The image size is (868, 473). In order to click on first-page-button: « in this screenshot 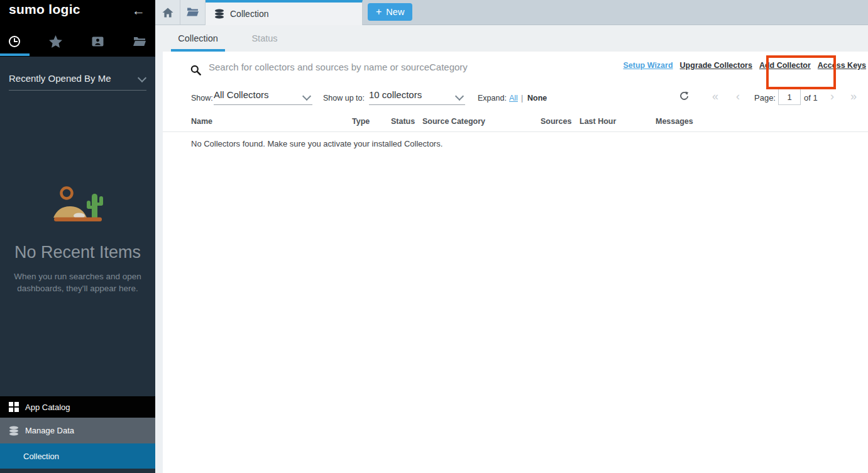, I will do `click(715, 96)`.